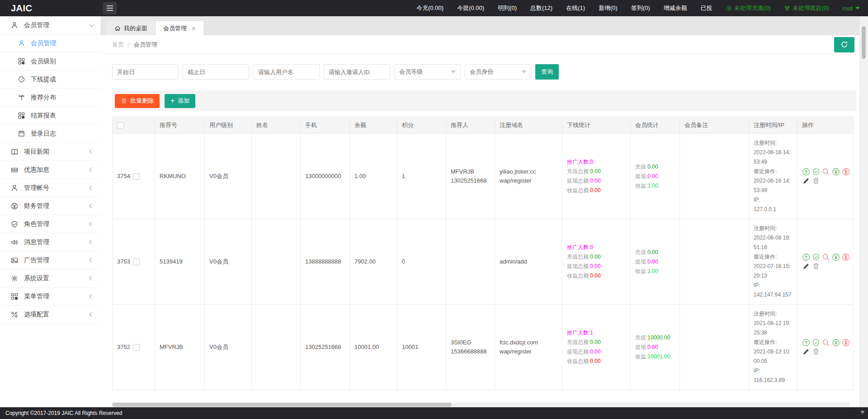 This screenshot has width=868, height=419. What do you see at coordinates (542, 8) in the screenshot?
I see `topbar-stat: 总数(12)` at bounding box center [542, 8].